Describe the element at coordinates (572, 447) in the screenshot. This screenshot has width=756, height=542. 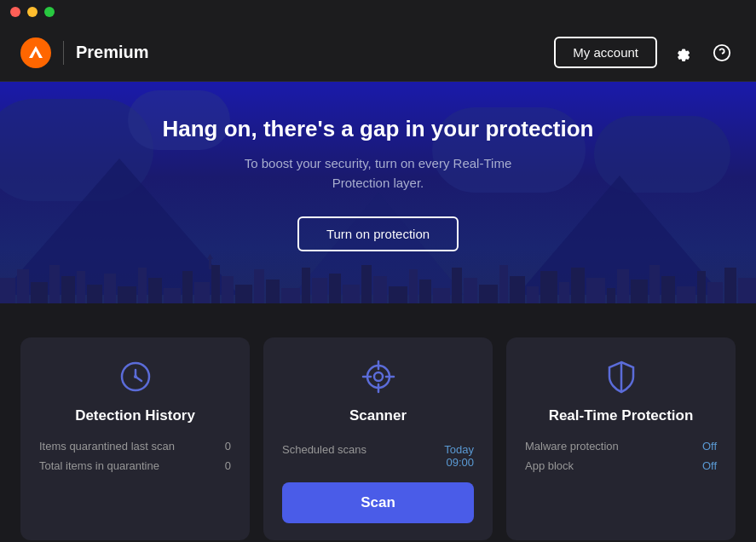
I see `malware-protection-label: Malware protection` at that location.